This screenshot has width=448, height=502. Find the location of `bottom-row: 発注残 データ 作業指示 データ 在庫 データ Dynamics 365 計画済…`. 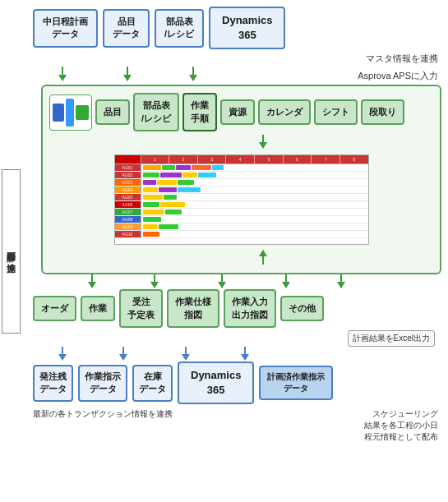

bottom-row: 発注残 データ 作業指示 データ 在庫 データ Dynamics 365 計画済… is located at coordinates (237, 383).